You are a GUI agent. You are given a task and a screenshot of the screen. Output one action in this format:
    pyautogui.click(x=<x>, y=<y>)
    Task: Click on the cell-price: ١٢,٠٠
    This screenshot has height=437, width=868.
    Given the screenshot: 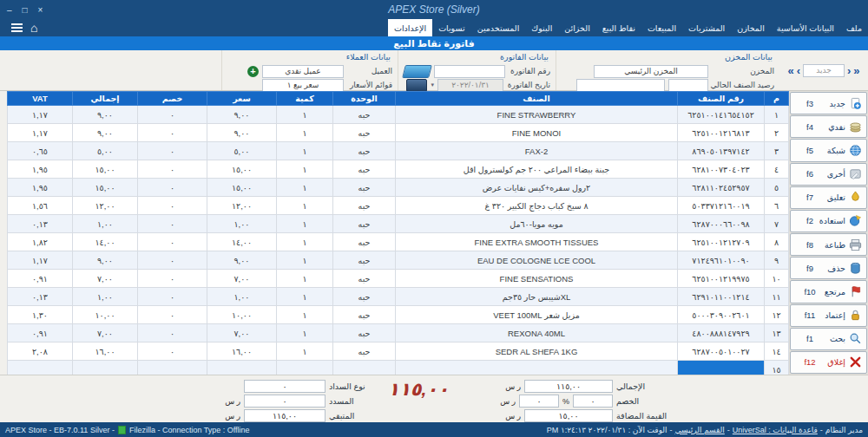 What is the action you would take?
    pyautogui.click(x=242, y=206)
    